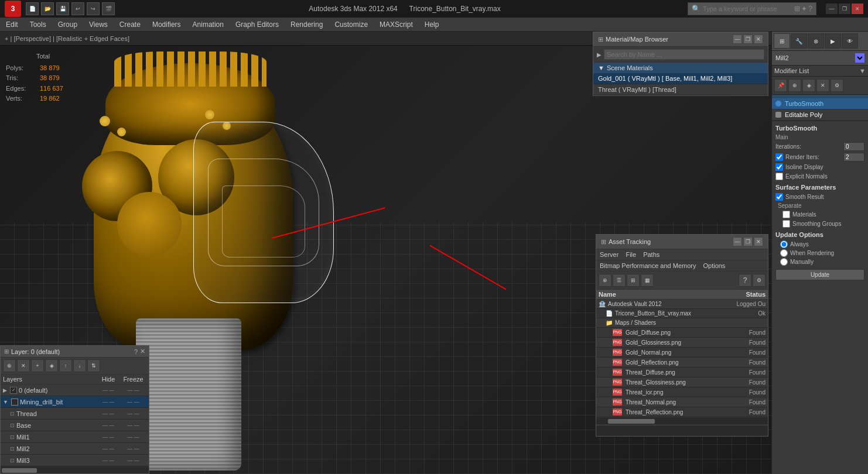 Image resolution: width=868 pixels, height=474 pixels. I want to click on minimize-button: —, so click(832, 9).